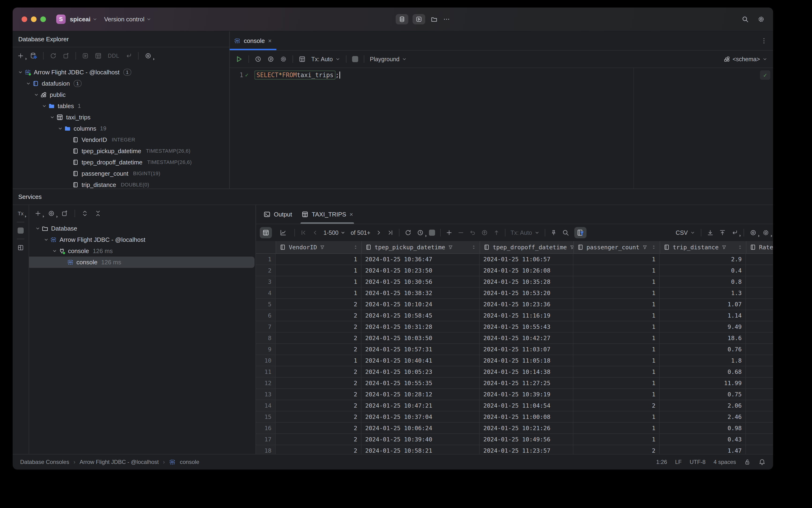  I want to click on cell: 0.75, so click(703, 394).